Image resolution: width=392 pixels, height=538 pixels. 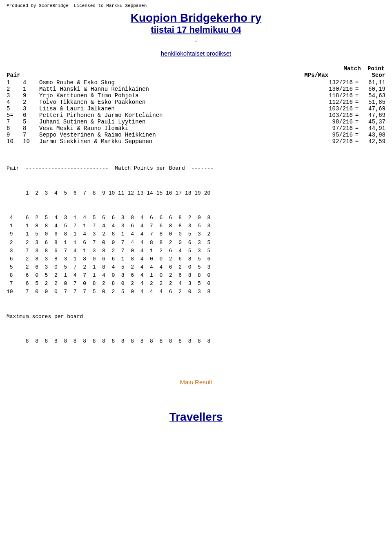 I want to click on max-scores-row: 8 8 8 8 8 8 8 8 8 8 8 8 8 8 8 8 8 8 8 8, so click(x=196, y=341).